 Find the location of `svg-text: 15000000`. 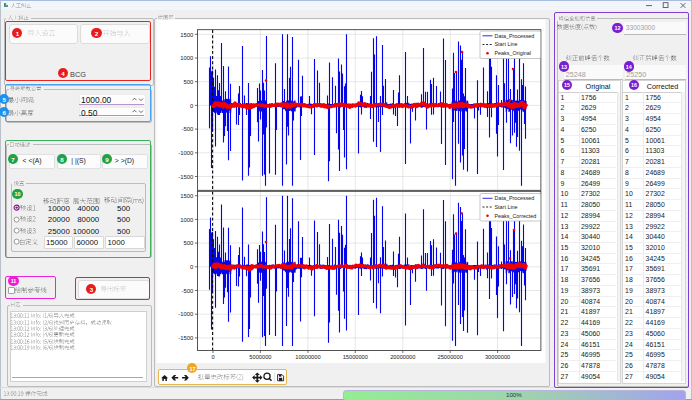

svg-text: 15000000 is located at coordinates (356, 357).